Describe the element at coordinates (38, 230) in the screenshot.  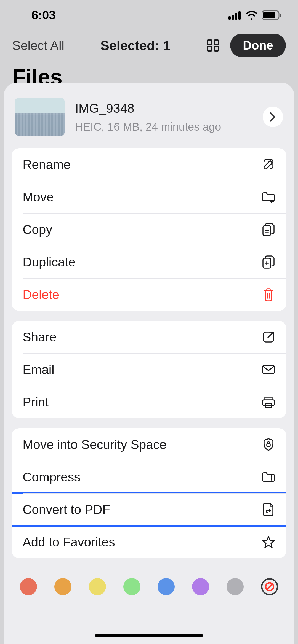
I see `copy-label: Copy` at that location.